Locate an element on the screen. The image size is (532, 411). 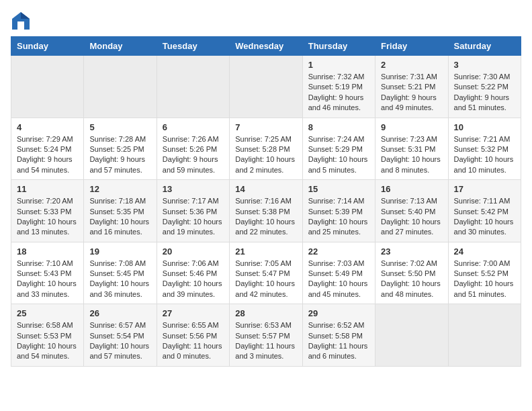
logo-icon is located at coordinates (21, 21).